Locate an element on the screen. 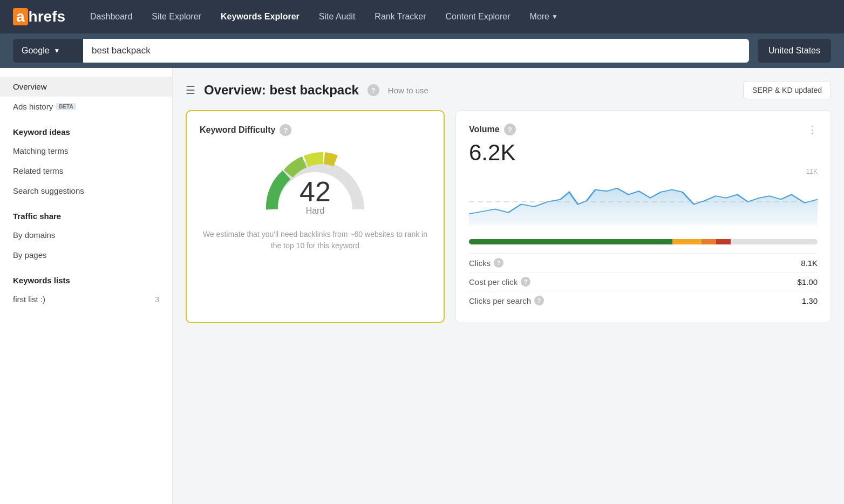 Image resolution: width=844 pixels, height=504 pixels. color-bar is located at coordinates (643, 242).